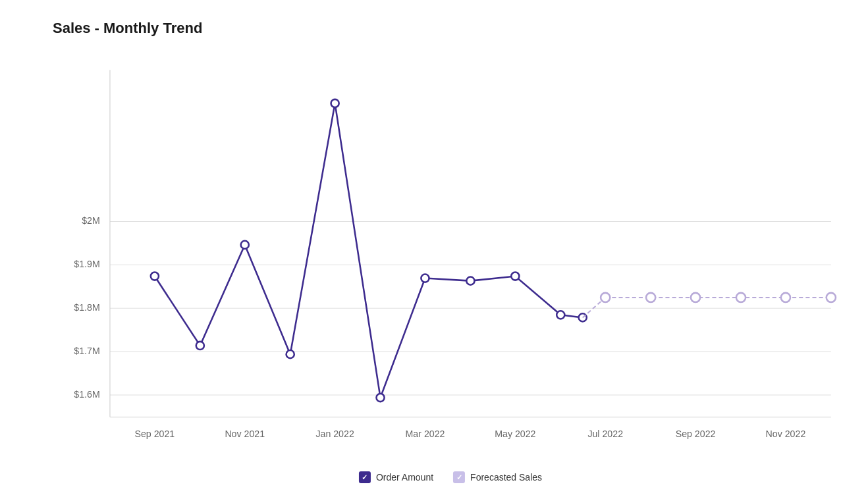  What do you see at coordinates (396, 477) in the screenshot?
I see `legend-order-amount: ✓ Order Amount` at bounding box center [396, 477].